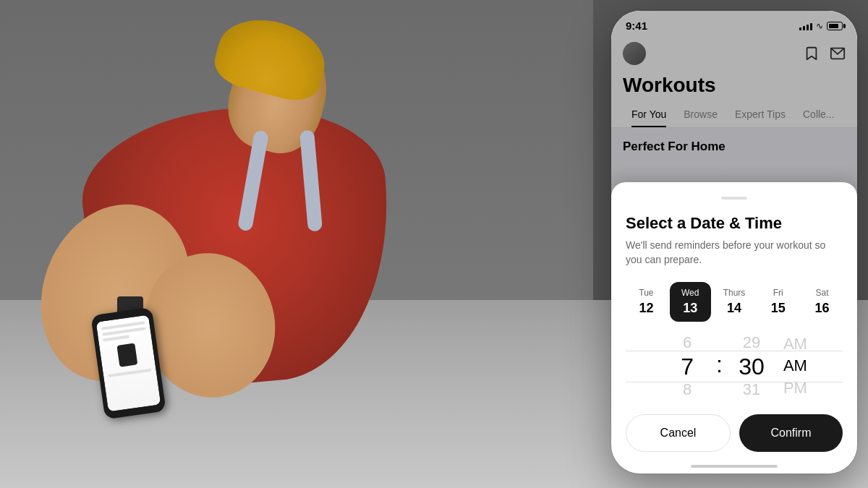  Describe the element at coordinates (687, 343) in the screenshot. I see `hour-above: 6` at that location.